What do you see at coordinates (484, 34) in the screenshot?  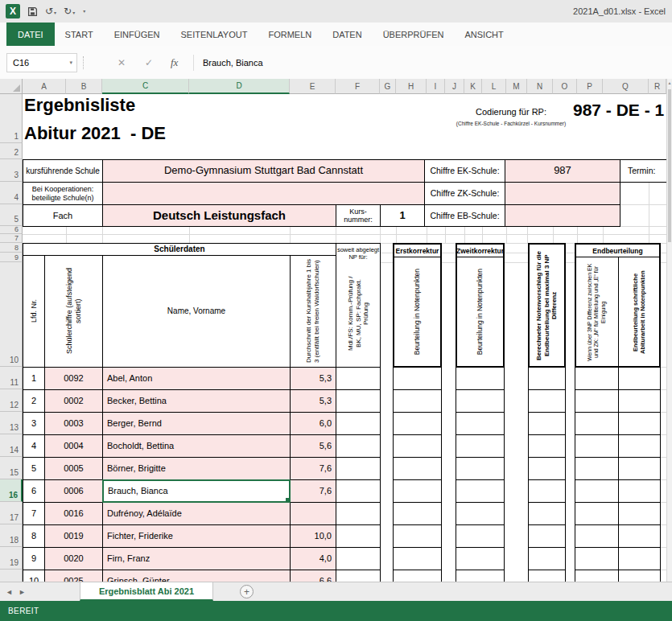 I see `tab-ansicht: ANSICHT` at bounding box center [484, 34].